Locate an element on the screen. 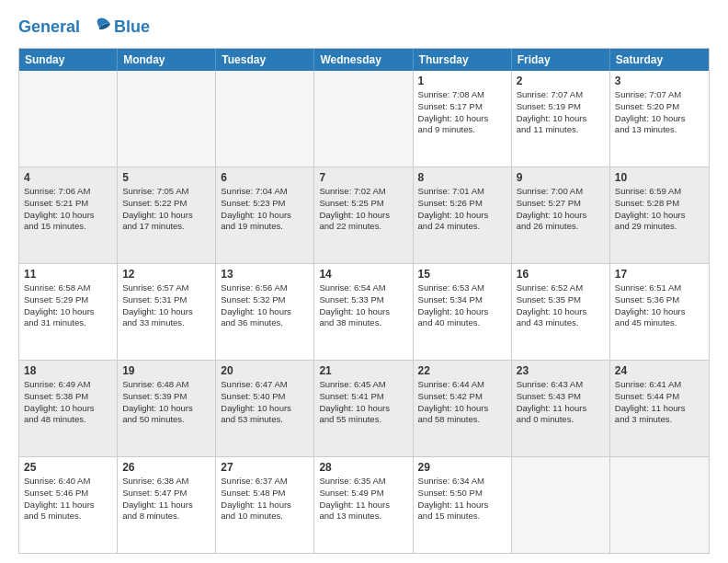  weekday-header-monday: Monday is located at coordinates (167, 60).